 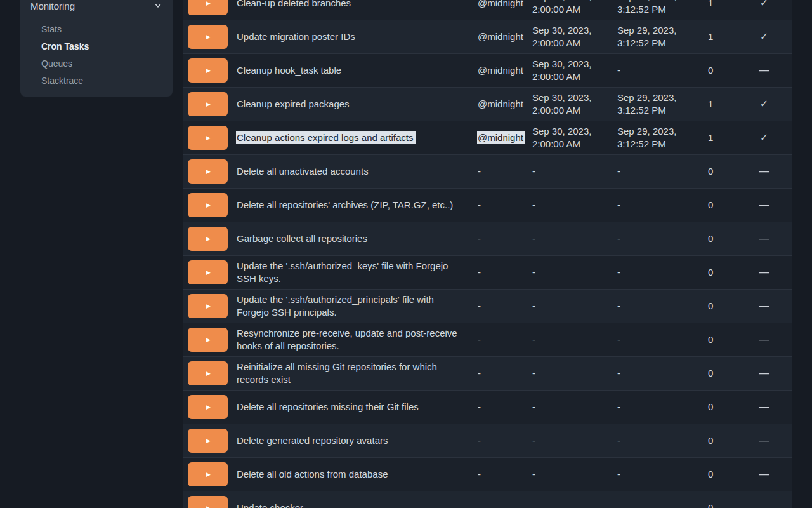 What do you see at coordinates (487, 306) in the screenshot?
I see `table-row: ▶ Update the '.ssh/authorized_principals…` at bounding box center [487, 306].